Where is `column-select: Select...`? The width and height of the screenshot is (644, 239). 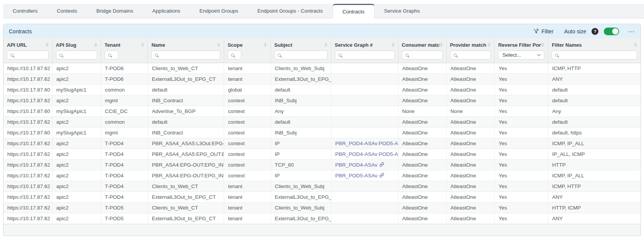
column-select: Select... is located at coordinates (521, 55).